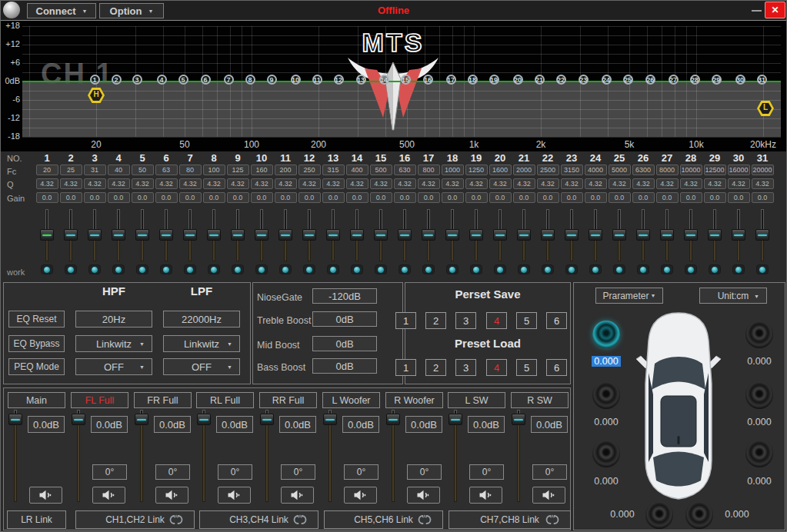 The height and width of the screenshot is (532, 787). What do you see at coordinates (162, 80) in the screenshot?
I see `eq-band-point: 4` at bounding box center [162, 80].